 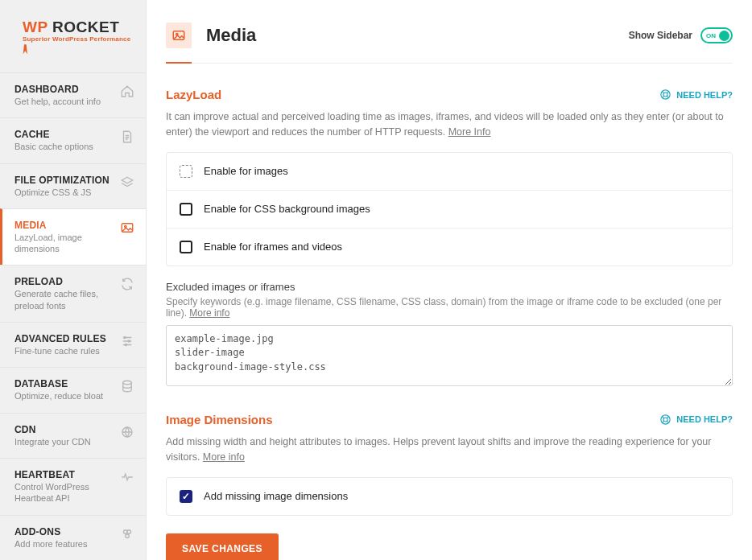 What do you see at coordinates (449, 43) in the screenshot?
I see `page-header: Media Show Sidebar ON` at bounding box center [449, 43].